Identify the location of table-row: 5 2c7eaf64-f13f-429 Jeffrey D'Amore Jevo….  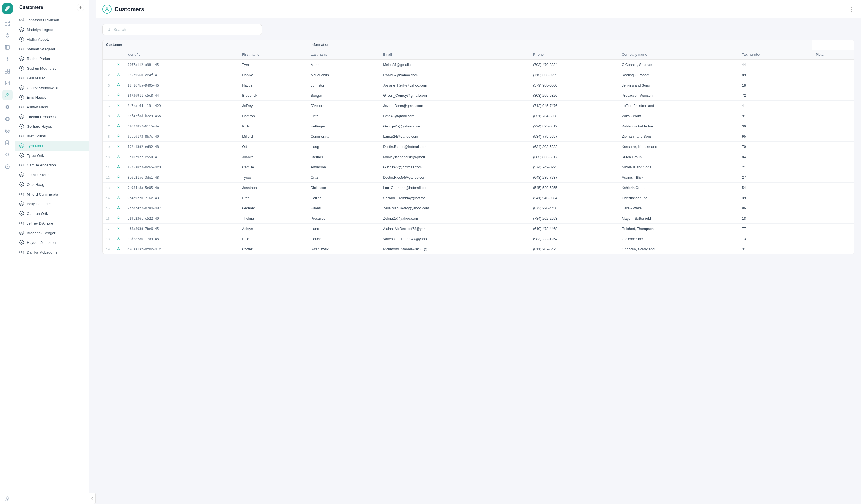
(478, 106).